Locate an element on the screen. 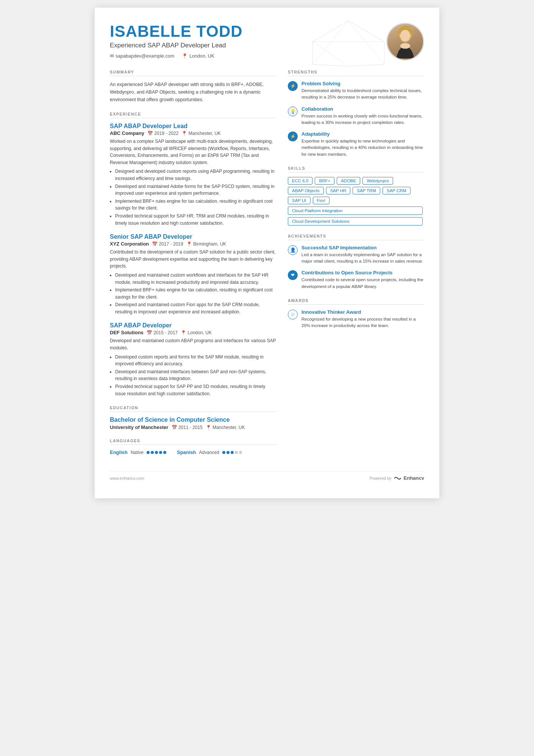 The width and height of the screenshot is (534, 756). exp-dates-1: 📅 2019 - 2022 is located at coordinates (163, 133).